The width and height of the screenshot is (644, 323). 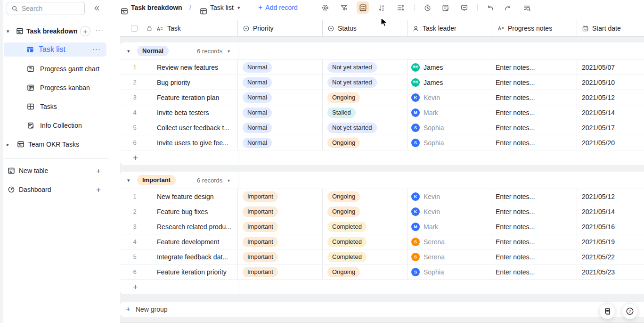 I want to click on date-cell: 2021/05/16, so click(x=611, y=226).